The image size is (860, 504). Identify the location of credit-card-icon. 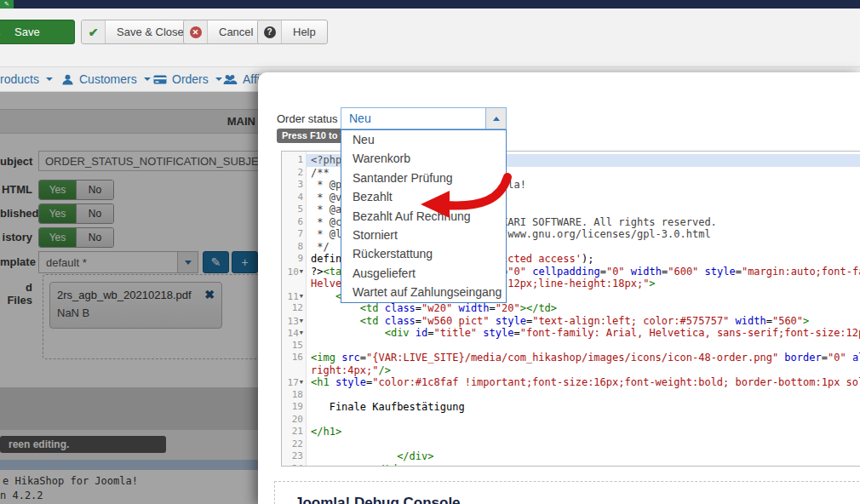
(160, 80).